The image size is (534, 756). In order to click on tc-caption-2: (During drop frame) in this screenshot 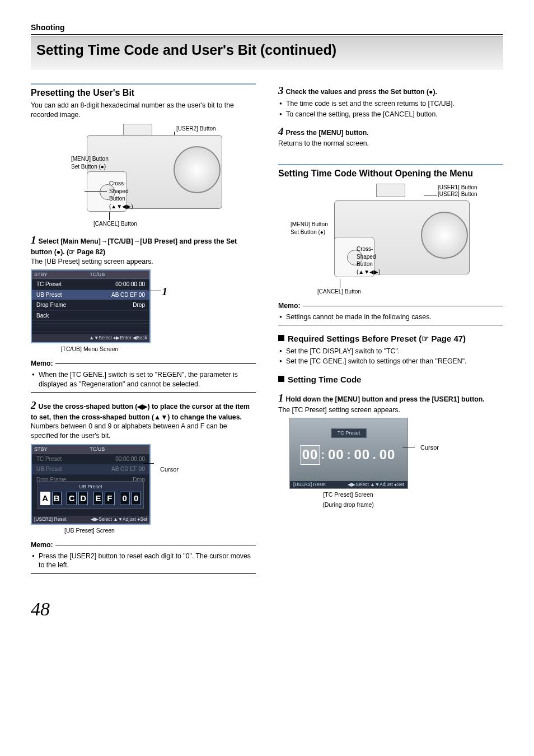, I will do `click(348, 505)`.